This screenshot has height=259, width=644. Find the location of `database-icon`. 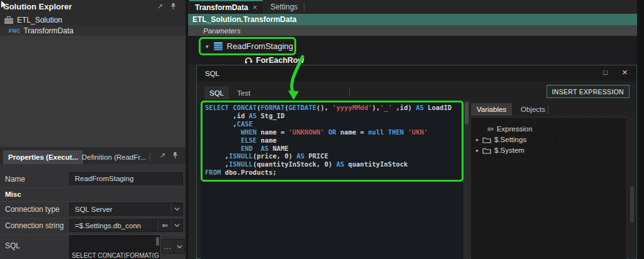

database-icon is located at coordinates (218, 47).